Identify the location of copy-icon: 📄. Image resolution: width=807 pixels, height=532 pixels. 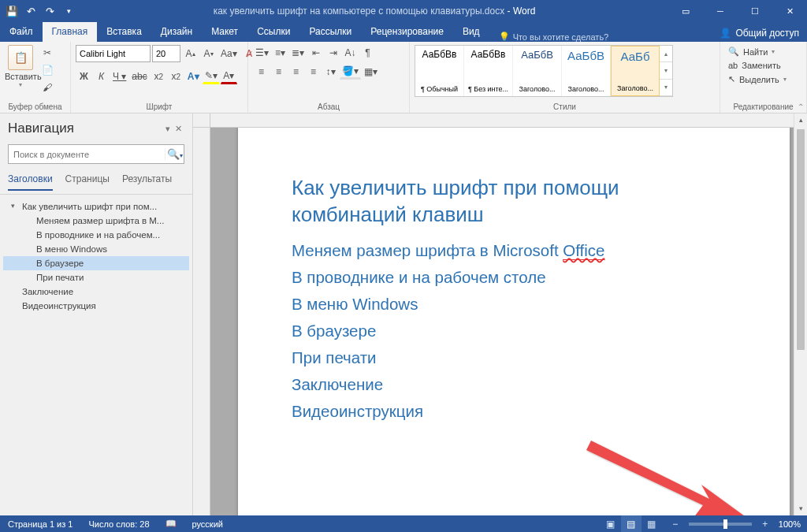
(47, 70).